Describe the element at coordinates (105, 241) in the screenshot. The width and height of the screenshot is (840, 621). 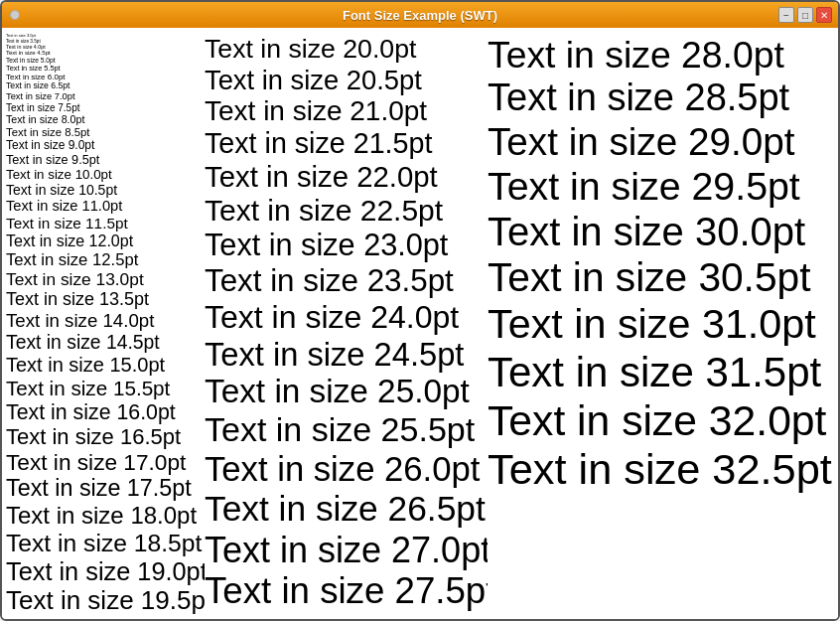
I see `text-item: Text in size 12.0pt` at that location.